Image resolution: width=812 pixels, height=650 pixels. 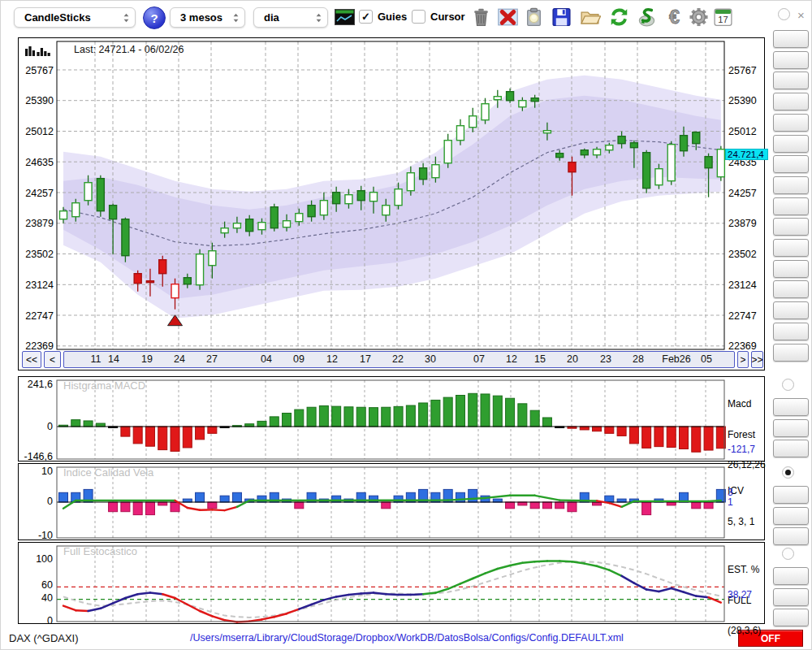 What do you see at coordinates (154, 18) in the screenshot?
I see `help-button: ?` at bounding box center [154, 18].